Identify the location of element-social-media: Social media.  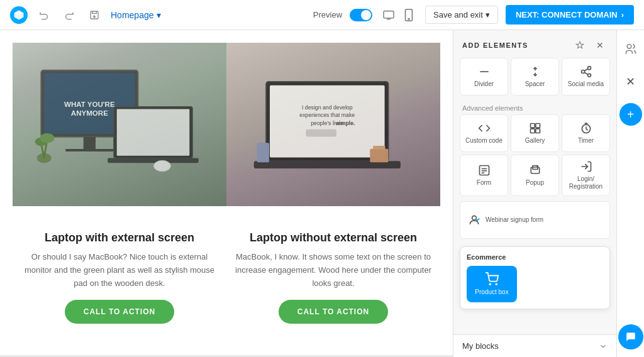
(586, 77).